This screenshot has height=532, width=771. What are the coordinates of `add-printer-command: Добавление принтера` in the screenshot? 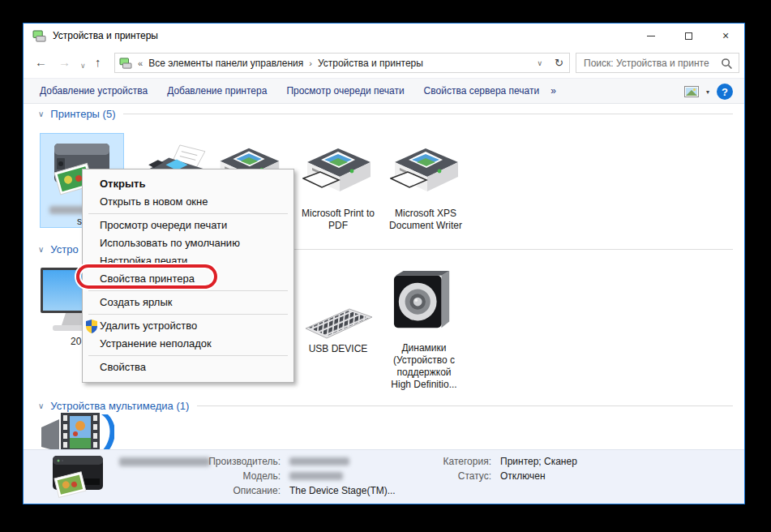 It's located at (217, 91).